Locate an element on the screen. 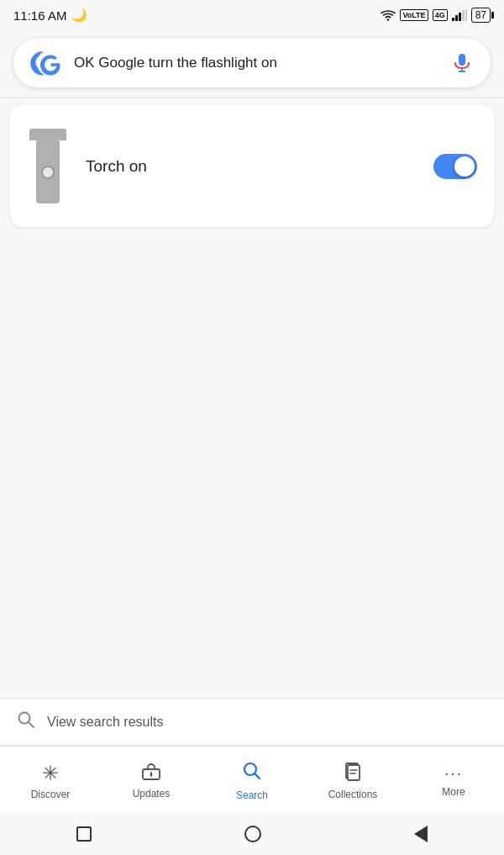 Image resolution: width=504 pixels, height=855 pixels. nav-item-discover: ✳ Discover is located at coordinates (50, 781).